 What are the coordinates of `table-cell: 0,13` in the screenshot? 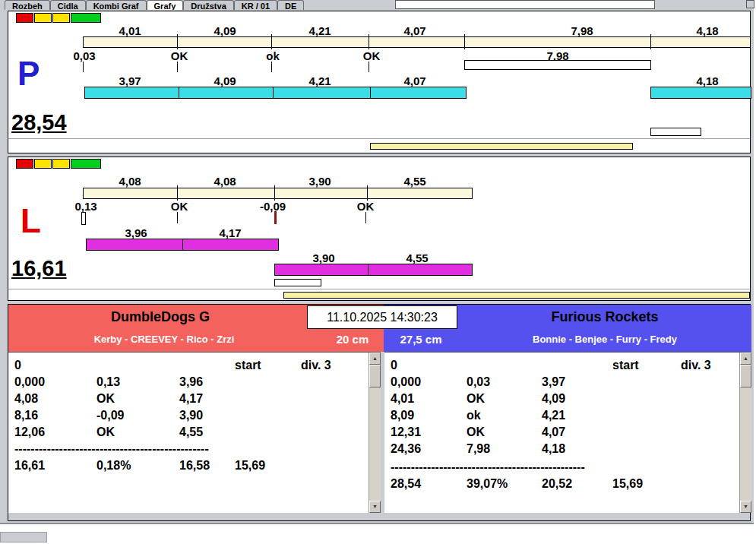 It's located at (108, 382).